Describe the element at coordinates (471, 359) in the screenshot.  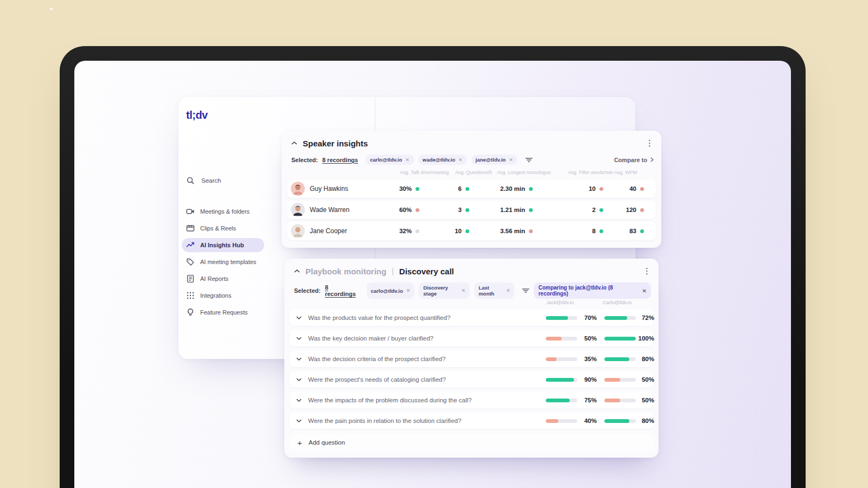
I see `question-row: Was the decision criteria of the prospec…` at that location.